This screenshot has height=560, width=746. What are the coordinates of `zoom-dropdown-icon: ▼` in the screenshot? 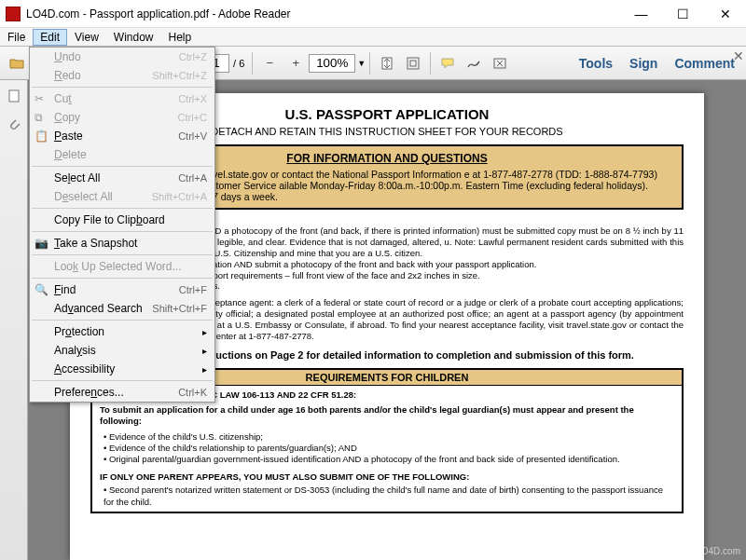 It's located at (362, 63).